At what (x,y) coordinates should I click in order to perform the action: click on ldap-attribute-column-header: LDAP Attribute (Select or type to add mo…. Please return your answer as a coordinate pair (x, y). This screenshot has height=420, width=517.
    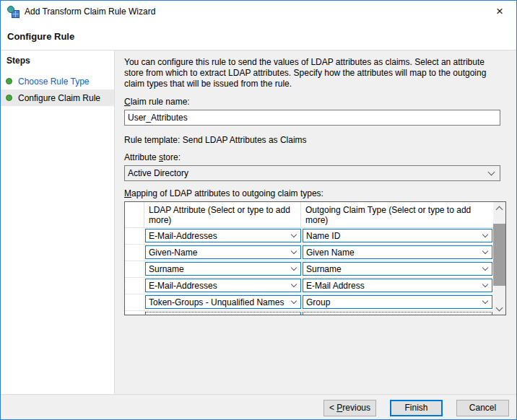
    Looking at the image, I should click on (222, 215).